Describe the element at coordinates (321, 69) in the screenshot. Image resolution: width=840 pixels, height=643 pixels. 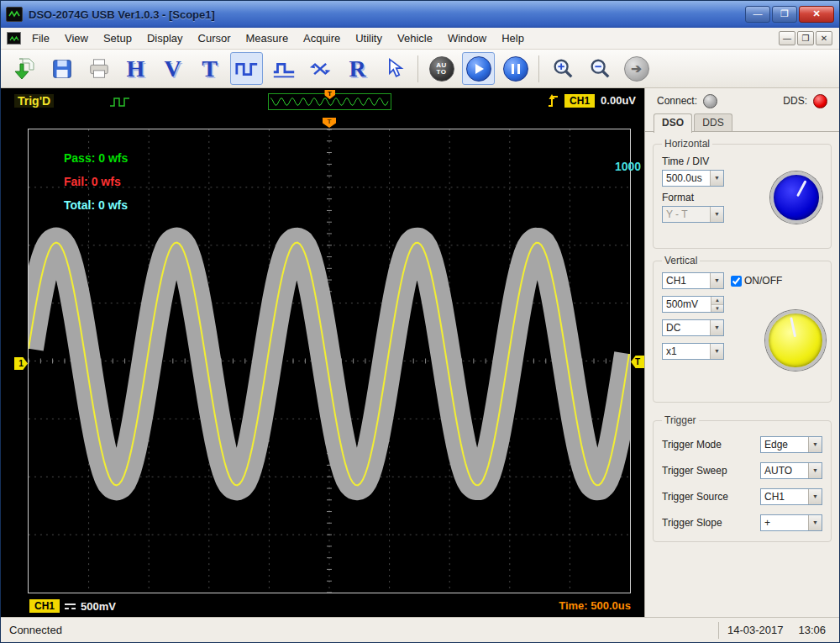
I see `cross-arrows-icon` at that location.